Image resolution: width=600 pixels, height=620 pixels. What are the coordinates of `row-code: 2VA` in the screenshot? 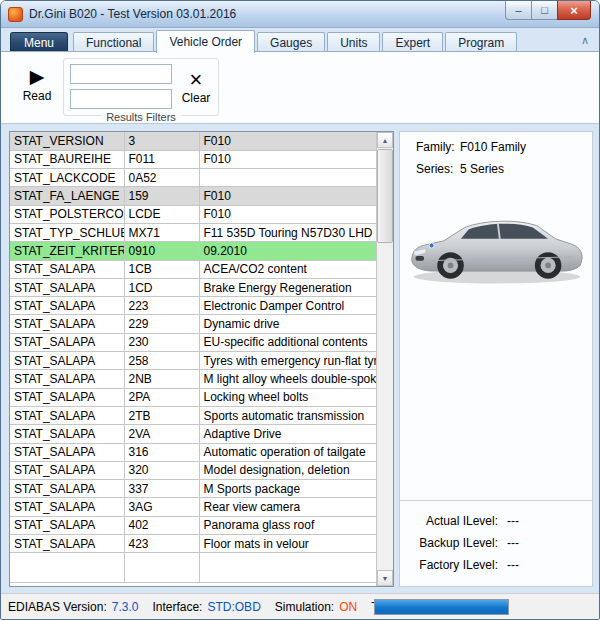 It's located at (162, 434).